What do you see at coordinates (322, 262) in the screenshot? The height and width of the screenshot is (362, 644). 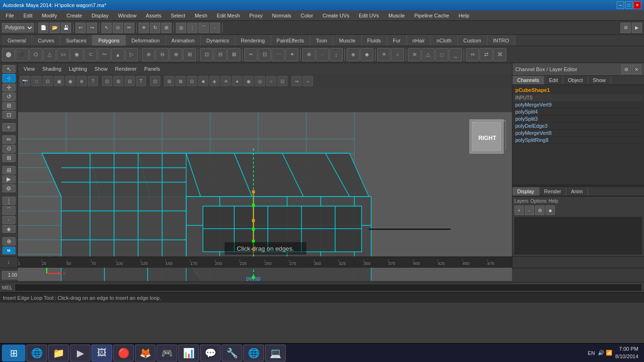 I see `timeline: 1 12550751001251501752002252502753003253…` at bounding box center [322, 262].